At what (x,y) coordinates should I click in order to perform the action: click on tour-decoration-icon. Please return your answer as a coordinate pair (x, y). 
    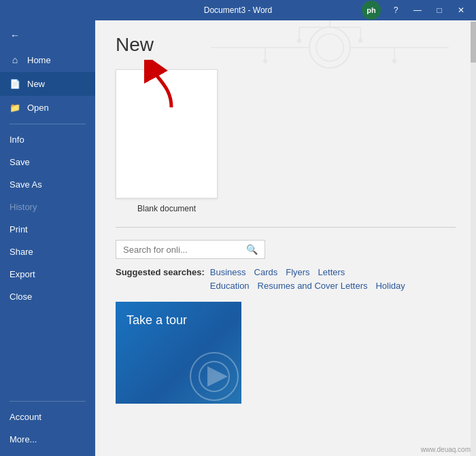
    Looking at the image, I should click on (214, 376).